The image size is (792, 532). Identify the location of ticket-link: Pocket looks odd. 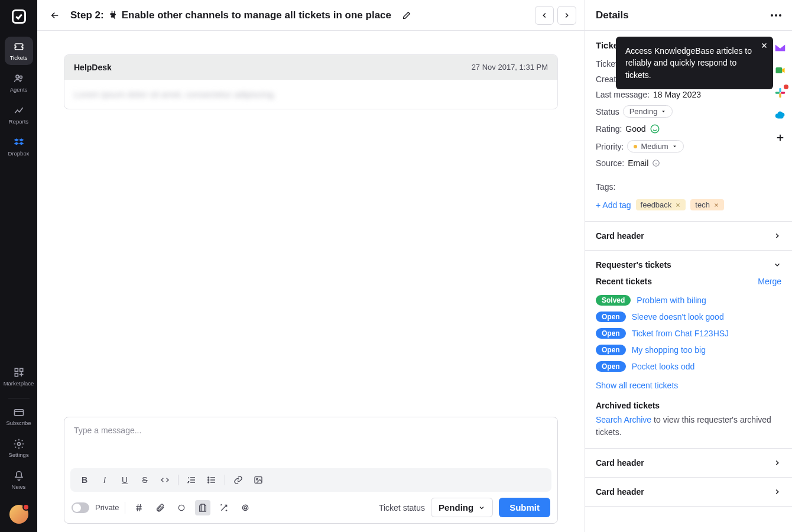
(663, 366).